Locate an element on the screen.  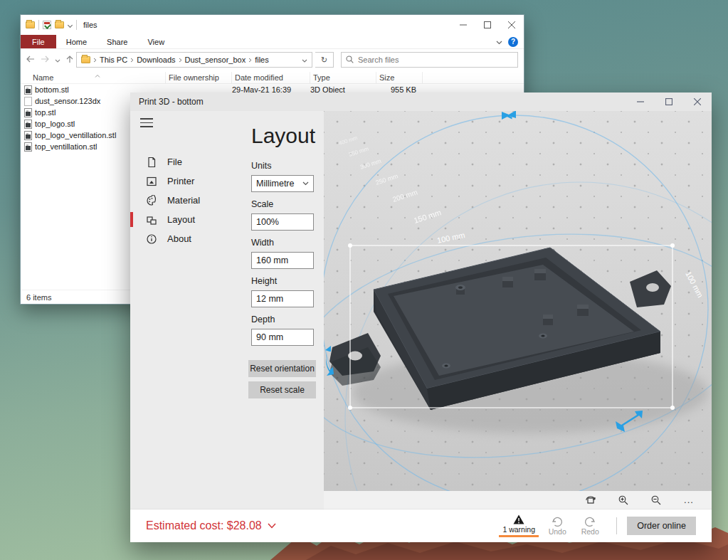
sidebar-item-label: Layout is located at coordinates (181, 219).